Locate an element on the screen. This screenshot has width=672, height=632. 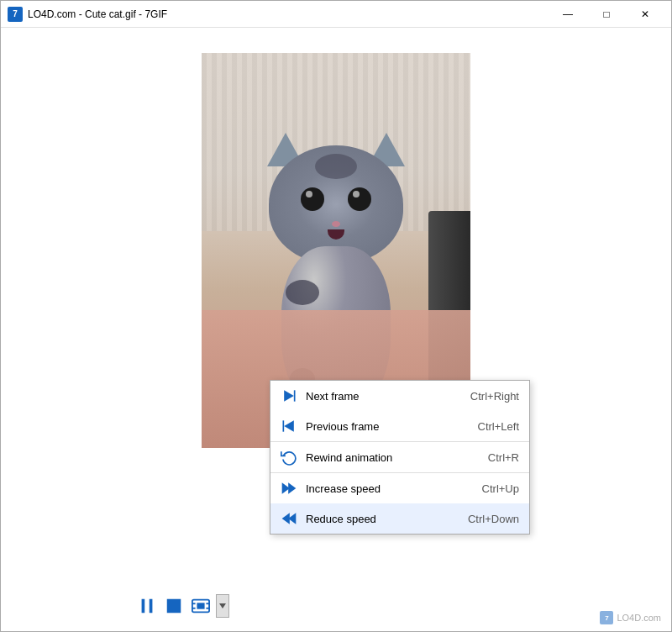
titlebar: 7 LO4D.com - Cute cat.gif - 7GIF — □ ✕ is located at coordinates (336, 14).